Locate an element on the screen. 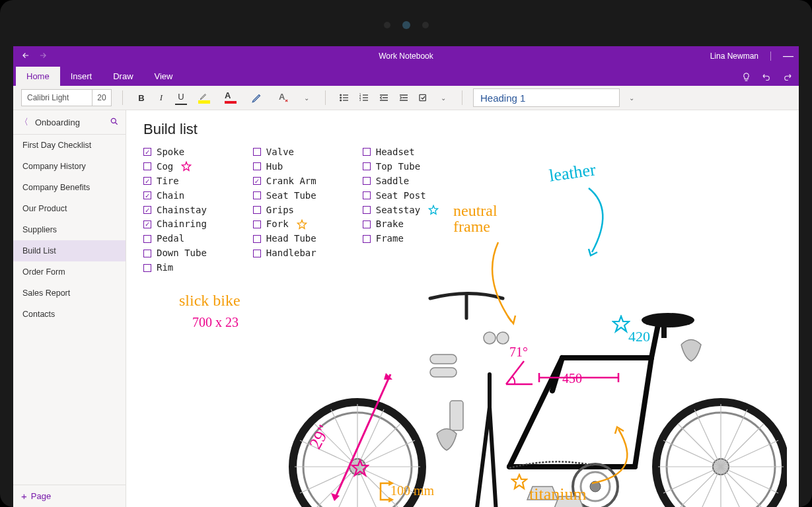  sidebar-page-item: Company Benefits is located at coordinates (69, 187).